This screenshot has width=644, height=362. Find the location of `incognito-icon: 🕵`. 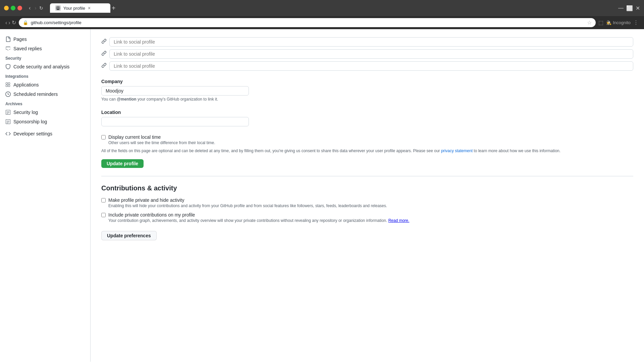

incognito-icon: 🕵 is located at coordinates (609, 23).